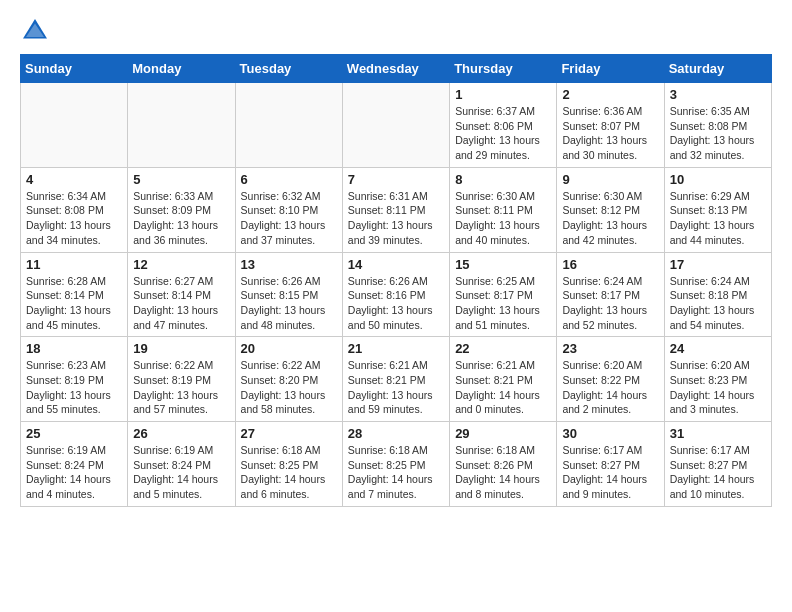  Describe the element at coordinates (396, 180) in the screenshot. I see `day-number: 7` at that location.